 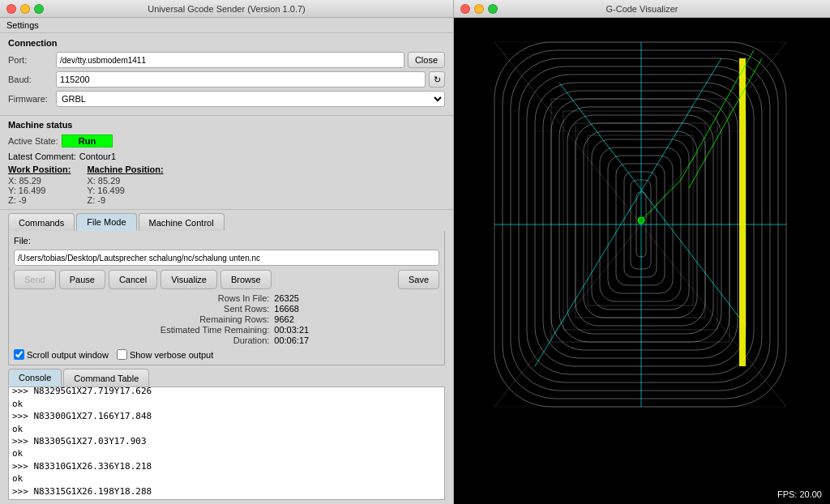 I want to click on minimize-button, so click(x=25, y=9).